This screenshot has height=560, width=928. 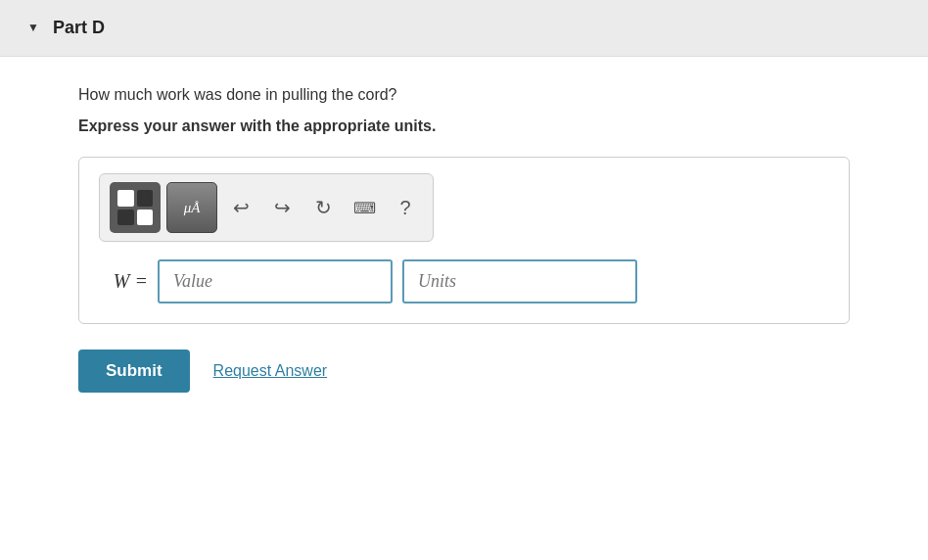 I want to click on mu-button: μÅ, so click(x=192, y=208).